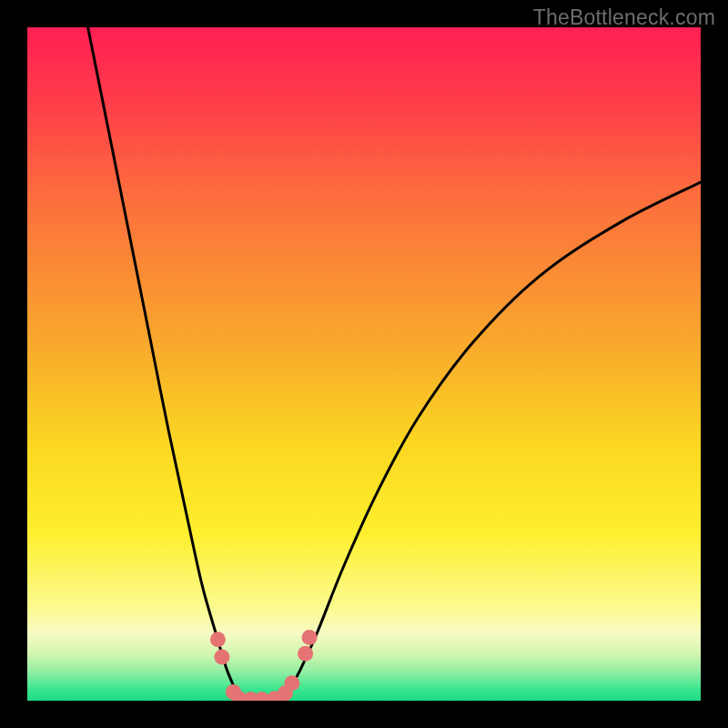 The image size is (728, 728). Describe the element at coordinates (291, 682) in the screenshot. I see `dot-right-mid` at that location.